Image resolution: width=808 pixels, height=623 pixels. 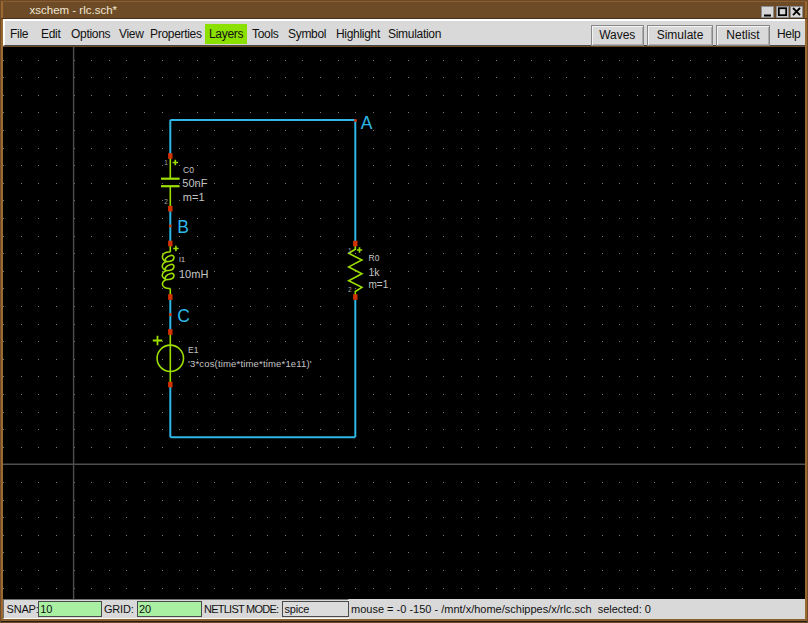 I want to click on svg-text: 10mH, so click(x=194, y=274).